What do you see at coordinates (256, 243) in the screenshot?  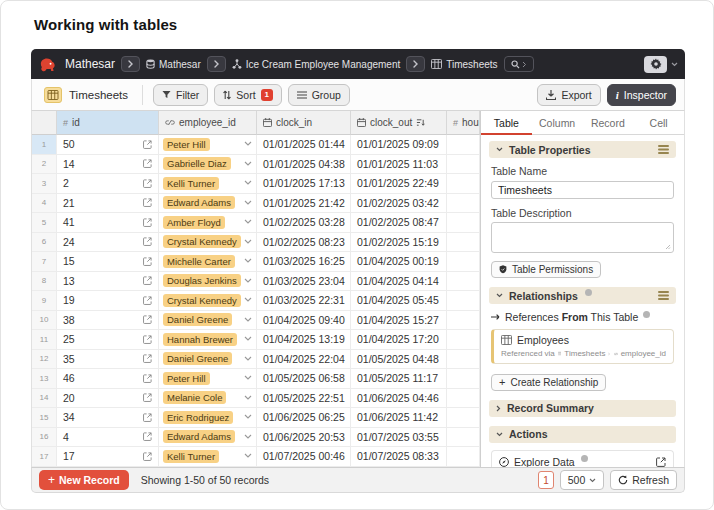 I see `table-row: 6 24 Crystal Kennedy 01/02/2025 08:23 01…` at bounding box center [256, 243].